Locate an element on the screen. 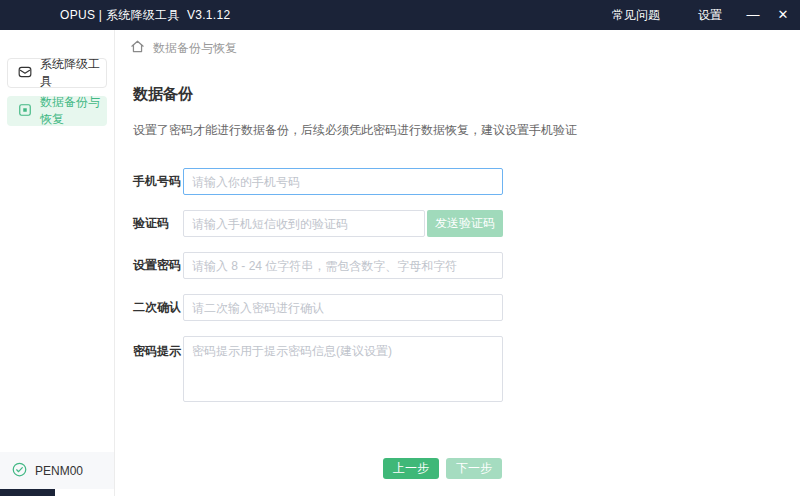 The width and height of the screenshot is (800, 496). corner-accent is located at coordinates (28, 492).